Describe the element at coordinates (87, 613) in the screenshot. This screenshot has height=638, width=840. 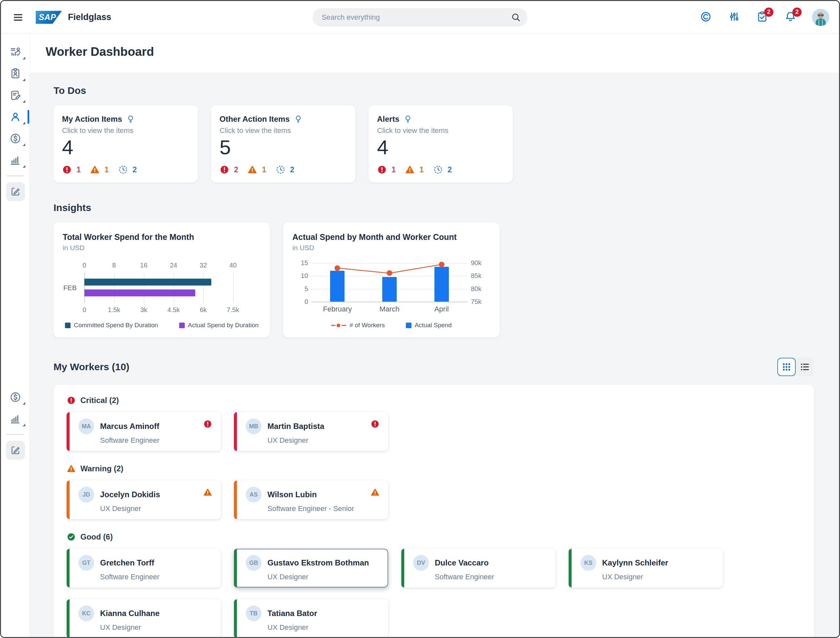
I see `avatar: KC` at that location.